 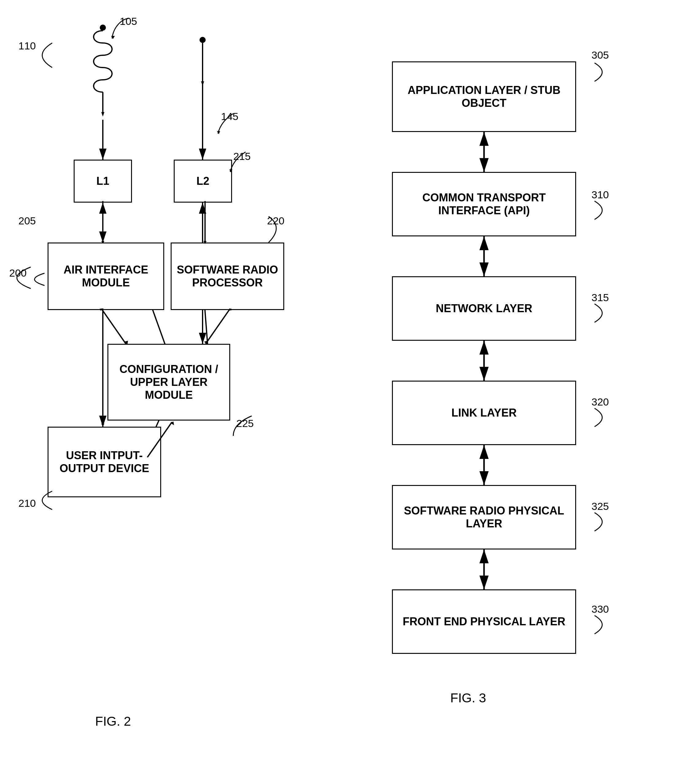 I want to click on link-layer-box: LINK LAYER, so click(x=484, y=413).